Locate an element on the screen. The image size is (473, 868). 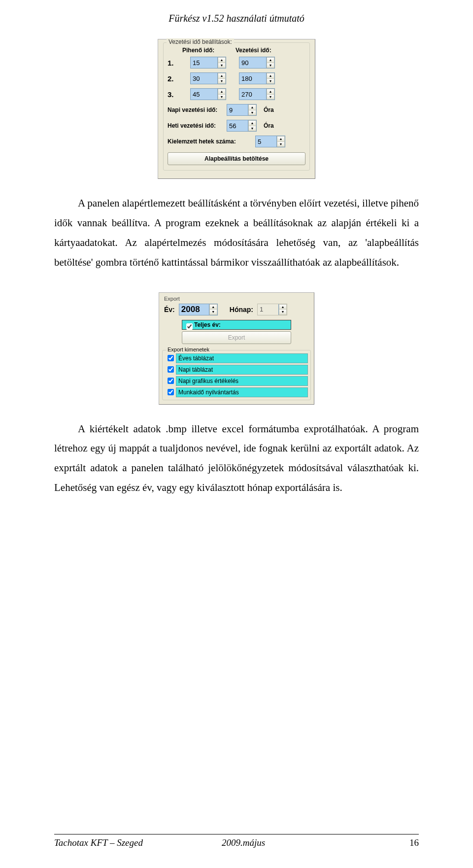
paragraph-1: A panelen alapértlemezett beállításként … is located at coordinates (236, 233).